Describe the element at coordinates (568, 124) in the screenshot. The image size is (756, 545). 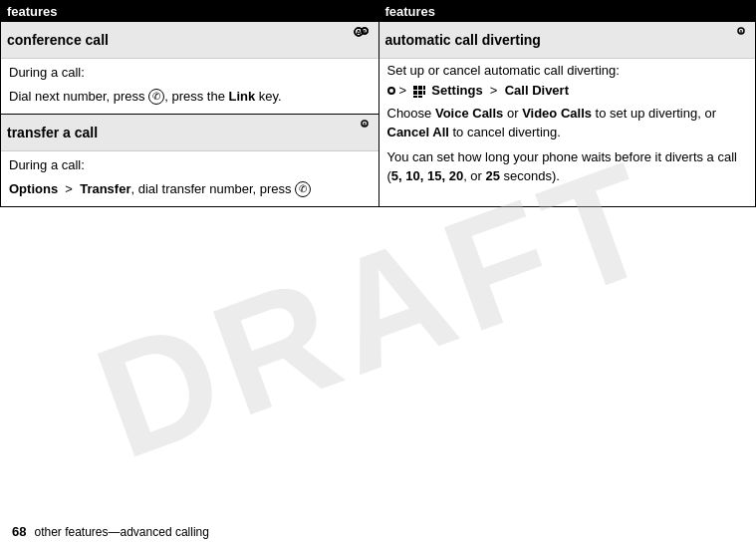
I see `divert-body-1: Choose Voice Calls or Video Calls to set…` at that location.